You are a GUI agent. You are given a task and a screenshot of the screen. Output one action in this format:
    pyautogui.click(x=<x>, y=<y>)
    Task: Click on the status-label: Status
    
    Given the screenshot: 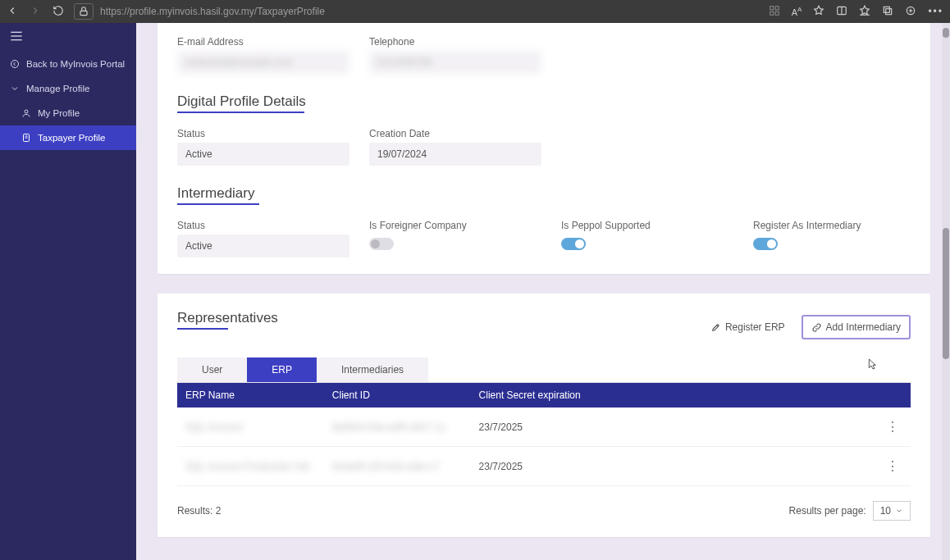 What is the action you would take?
    pyautogui.click(x=263, y=134)
    